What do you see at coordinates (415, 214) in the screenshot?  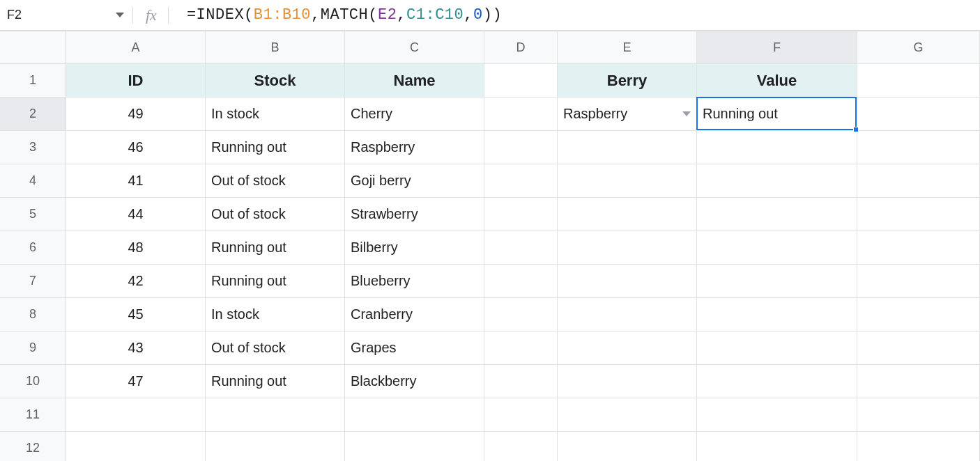 I see `cell-C5: Strawberry` at bounding box center [415, 214].